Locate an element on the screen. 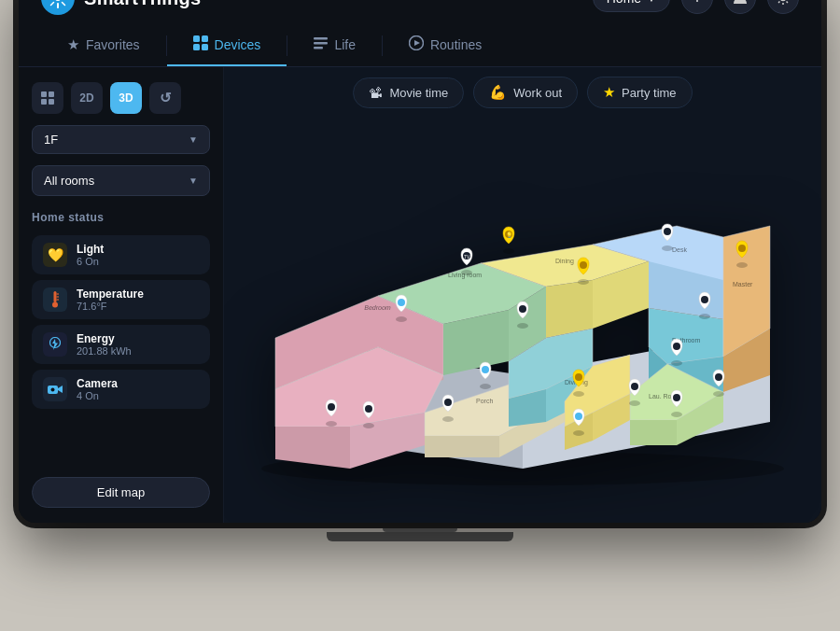 This screenshot has width=840, height=631. tab-favorites-label: Favorites is located at coordinates (113, 45).